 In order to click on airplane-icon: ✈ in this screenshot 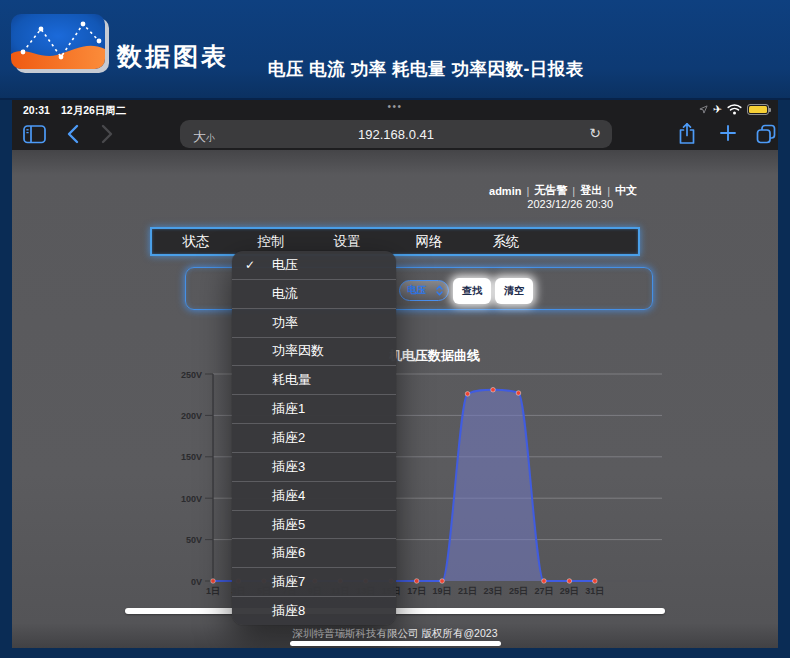, I will do `click(718, 110)`.